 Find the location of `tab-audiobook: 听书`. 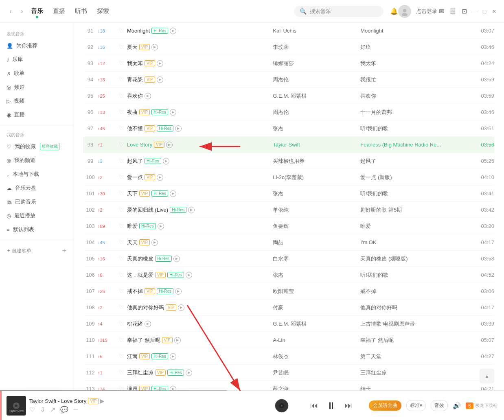

tab-audiobook: 听书 is located at coordinates (81, 11).